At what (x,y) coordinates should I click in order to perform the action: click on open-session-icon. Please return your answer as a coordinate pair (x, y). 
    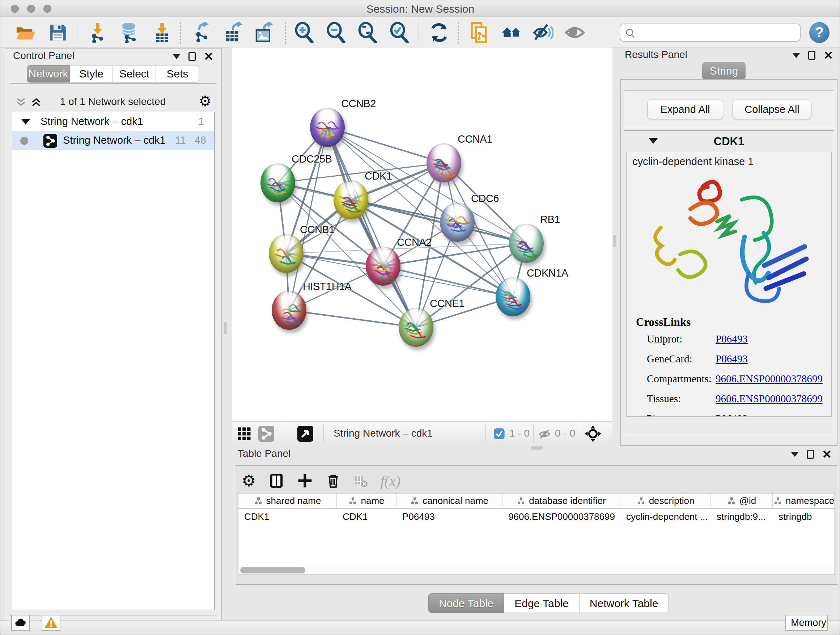
    Looking at the image, I should click on (25, 33).